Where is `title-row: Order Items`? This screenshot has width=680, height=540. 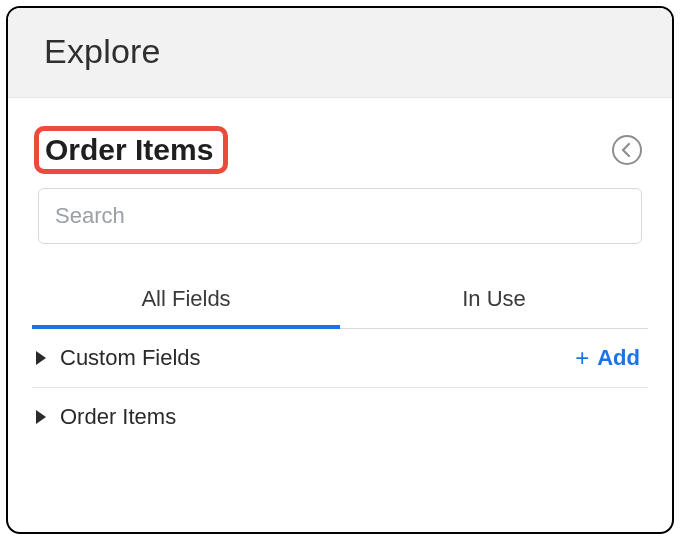
title-row: Order Items is located at coordinates (340, 150).